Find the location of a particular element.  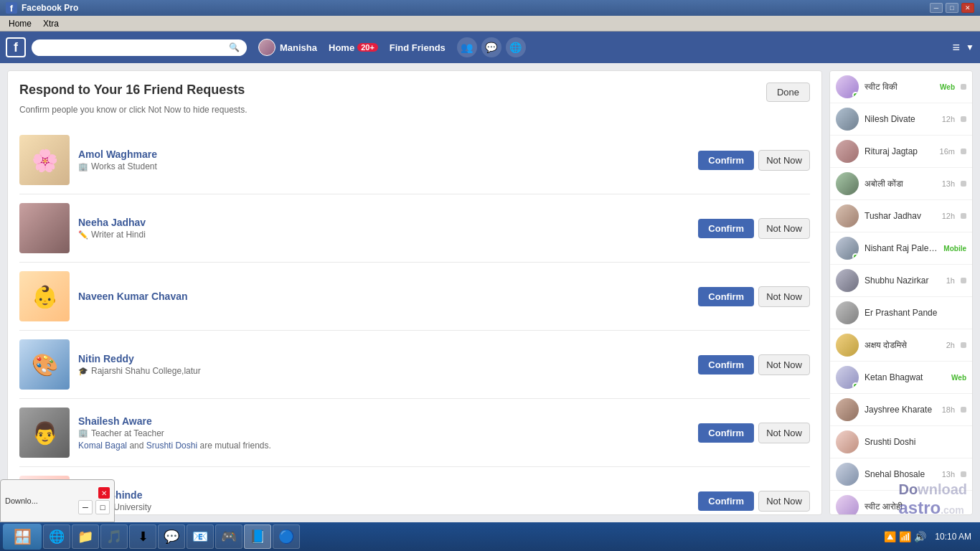

nav-right: ≡ ▼ is located at coordinates (963, 47).